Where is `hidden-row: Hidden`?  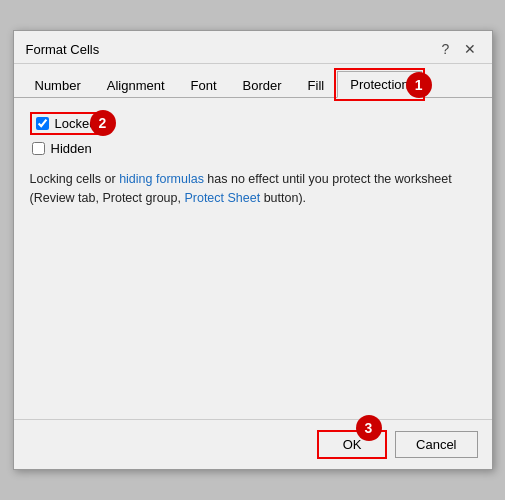
hidden-row: Hidden is located at coordinates (254, 148).